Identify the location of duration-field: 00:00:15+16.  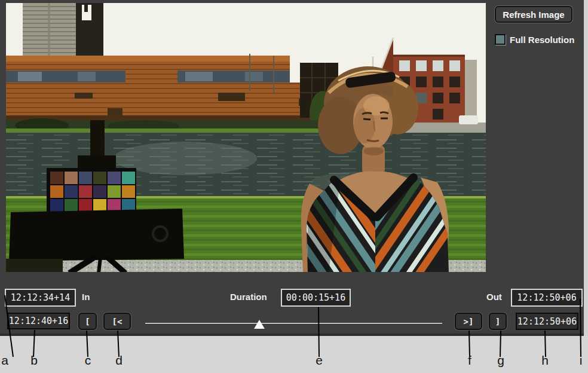
(316, 298).